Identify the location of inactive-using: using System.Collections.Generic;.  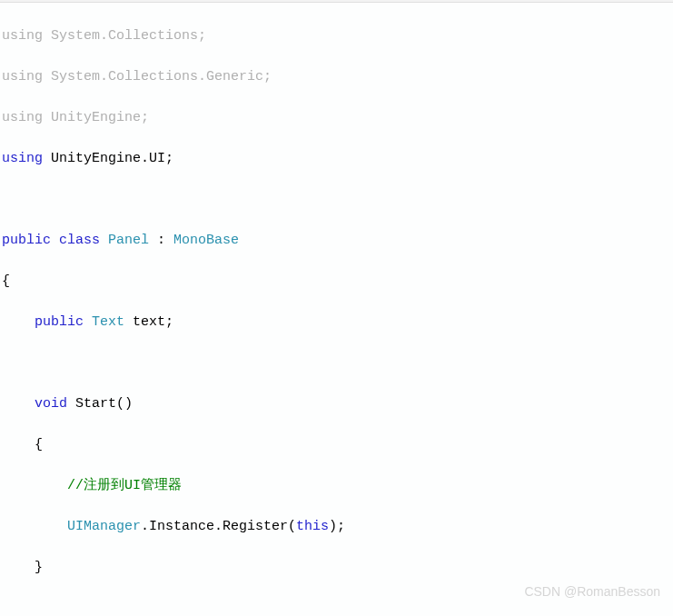
(136, 76).